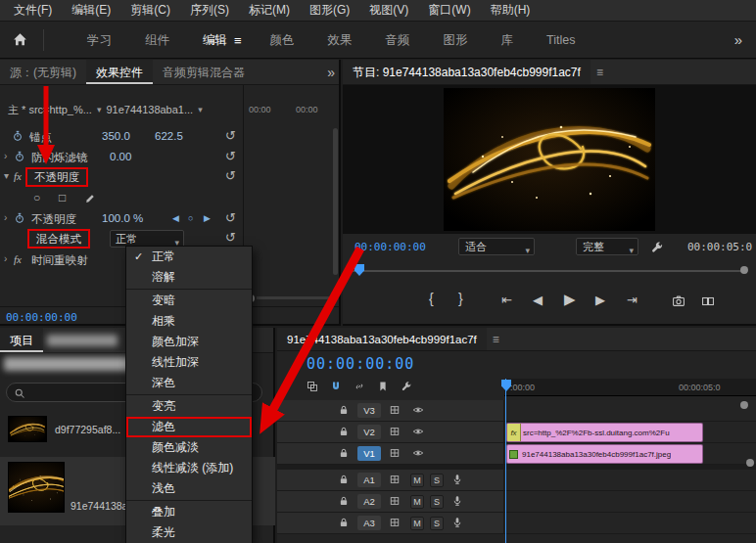  I want to click on menu-markers: 标记(M), so click(269, 10).